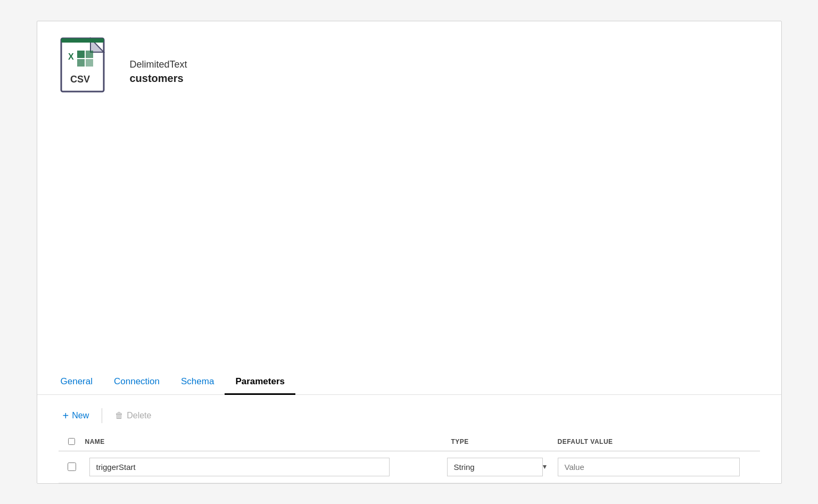 The height and width of the screenshot is (504, 818). What do you see at coordinates (88, 72) in the screenshot?
I see `csv-icon: X CSV` at bounding box center [88, 72].